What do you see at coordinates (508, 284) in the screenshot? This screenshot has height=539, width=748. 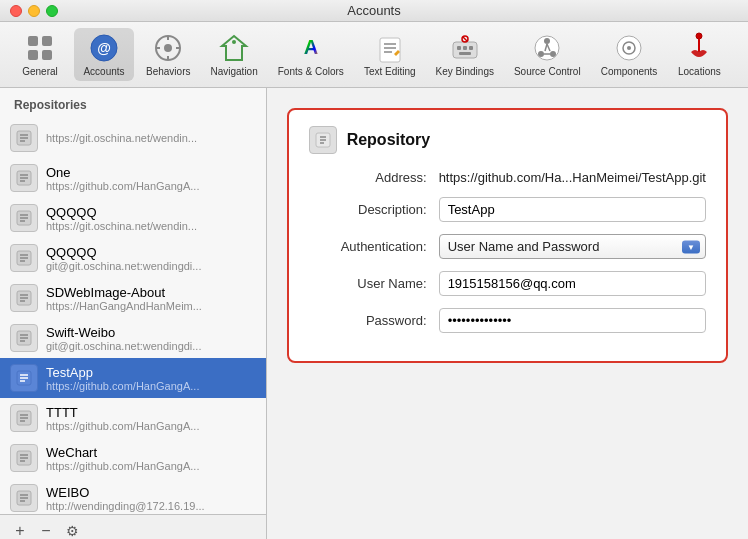 I see `username-row: User Name:` at bounding box center [508, 284].